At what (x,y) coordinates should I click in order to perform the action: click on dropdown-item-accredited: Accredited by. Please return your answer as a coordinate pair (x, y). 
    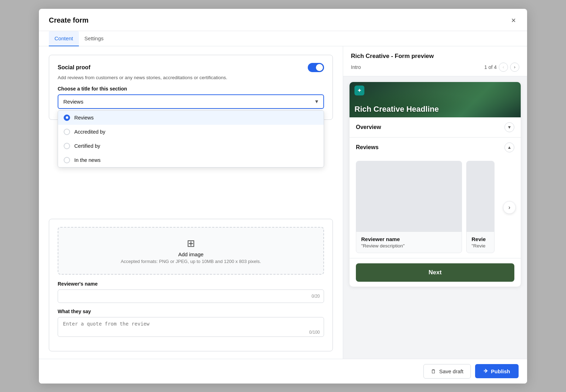
    Looking at the image, I should click on (191, 132).